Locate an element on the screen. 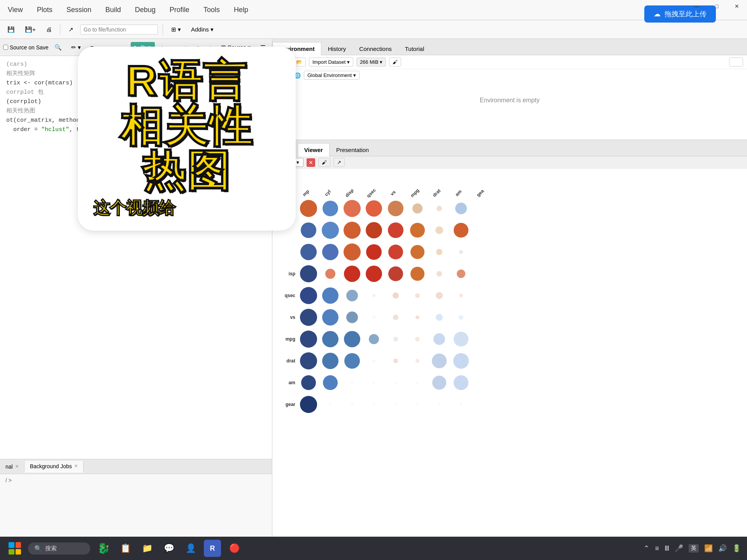  export-button: Export ▾ is located at coordinates (290, 163).